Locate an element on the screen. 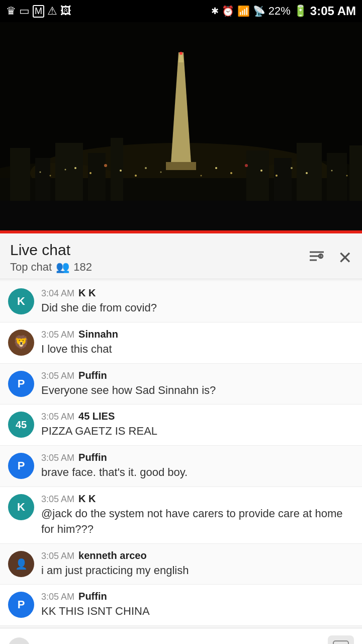 This screenshot has width=362, height=644. message-text: KK THIS ISNT CHINA is located at coordinates (198, 612).